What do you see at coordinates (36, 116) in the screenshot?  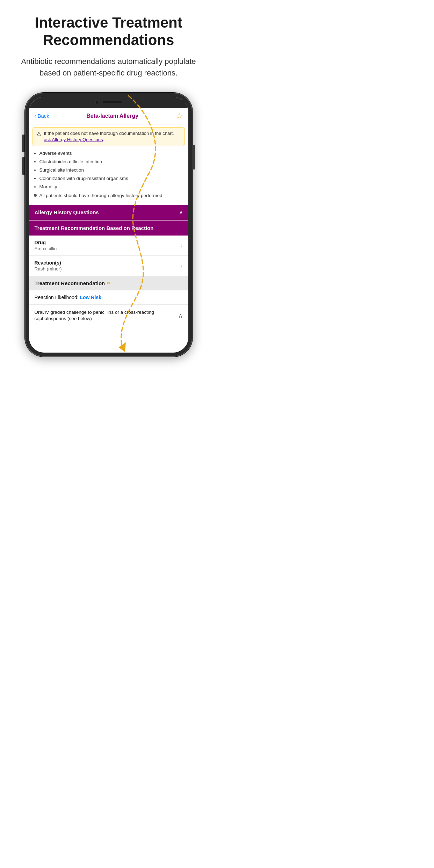 I see `chevron-left-icon: ‹` at bounding box center [36, 116].